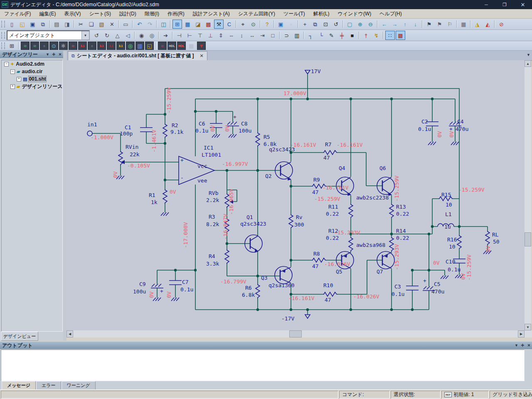  Describe the element at coordinates (221, 35) in the screenshot. I see `distribute-vertical-icon: ⇕` at that location.